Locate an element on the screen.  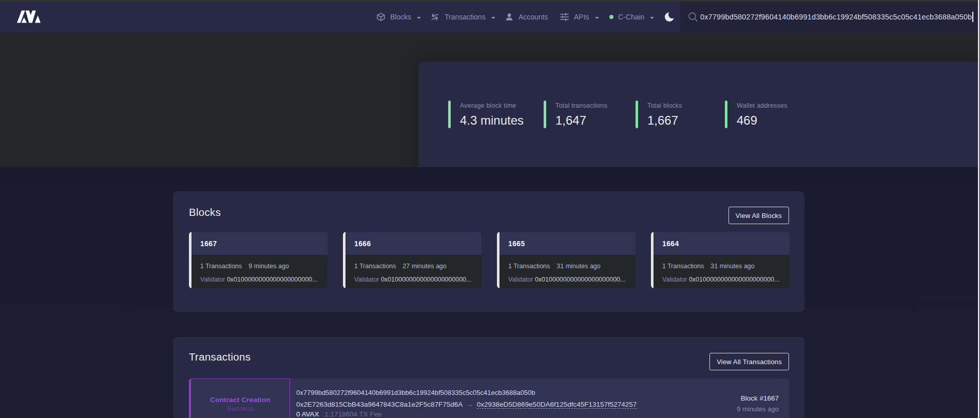
block-card-1667: 1667 1 Transactions9 minutes ago Validat… is located at coordinates (258, 260).